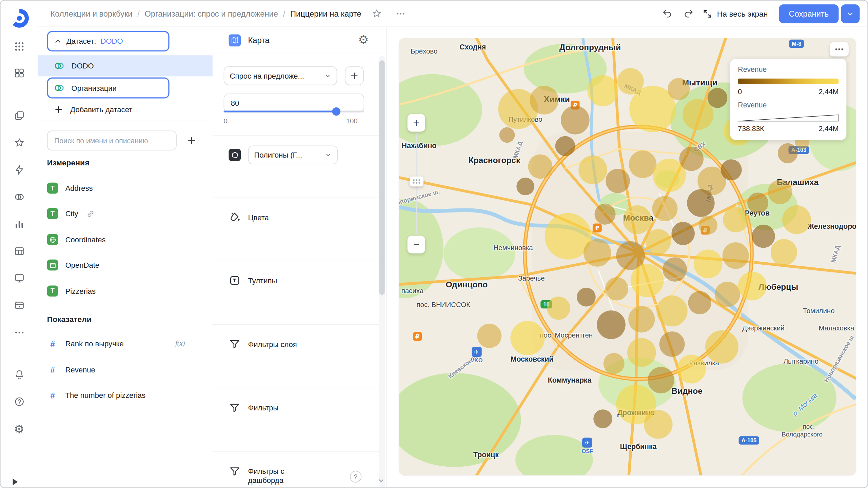 This screenshot has width=868, height=488. What do you see at coordinates (262, 281) in the screenshot?
I see `section-tooltips: Тултипы` at bounding box center [262, 281].